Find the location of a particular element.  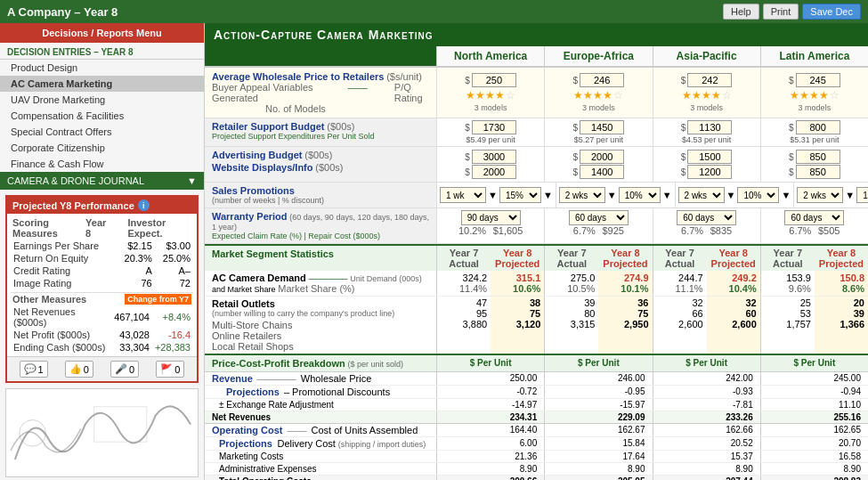

retailer-la-cell: $ $5.31 per unit is located at coordinates (814, 132).